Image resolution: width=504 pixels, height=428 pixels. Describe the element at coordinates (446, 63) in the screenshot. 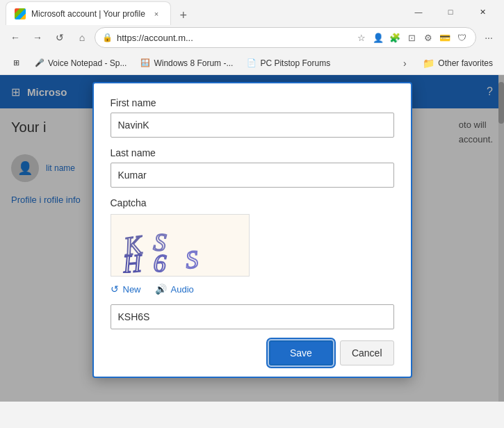

I see `bookmarks-overflow: › 📁 Other favorites` at that location.